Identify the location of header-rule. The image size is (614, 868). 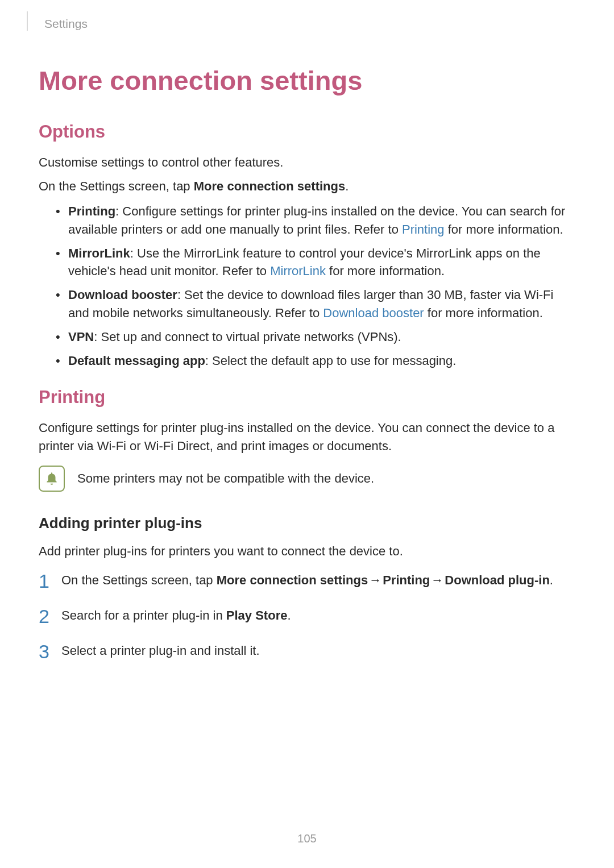
(27, 21).